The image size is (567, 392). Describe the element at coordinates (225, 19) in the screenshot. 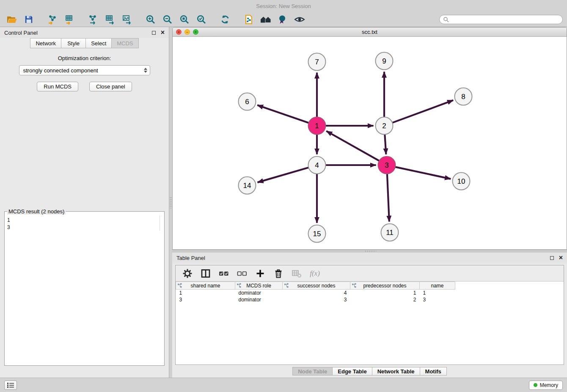

I see `refresh-button` at that location.